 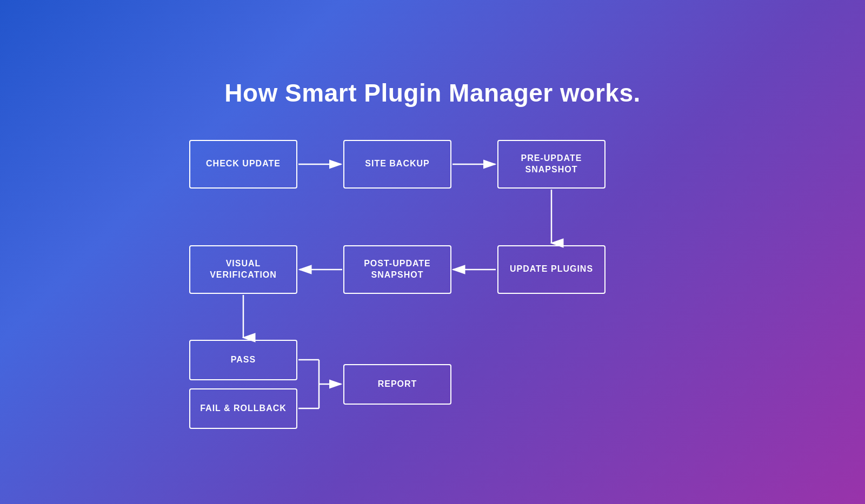 I want to click on fail-rollback-box: FAIL & ROLLBACK, so click(x=243, y=408).